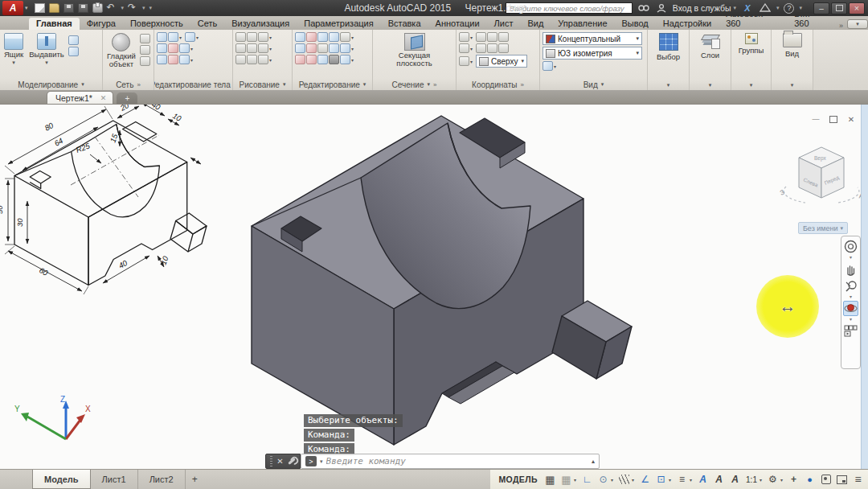 The width and height of the screenshot is (868, 489). What do you see at coordinates (252, 37) in the screenshot?
I see `helix-icon` at bounding box center [252, 37].